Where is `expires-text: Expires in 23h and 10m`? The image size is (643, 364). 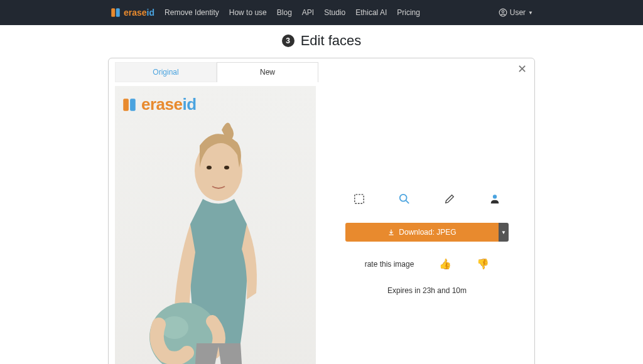 expires-text: Expires in 23h and 10m is located at coordinates (427, 291).